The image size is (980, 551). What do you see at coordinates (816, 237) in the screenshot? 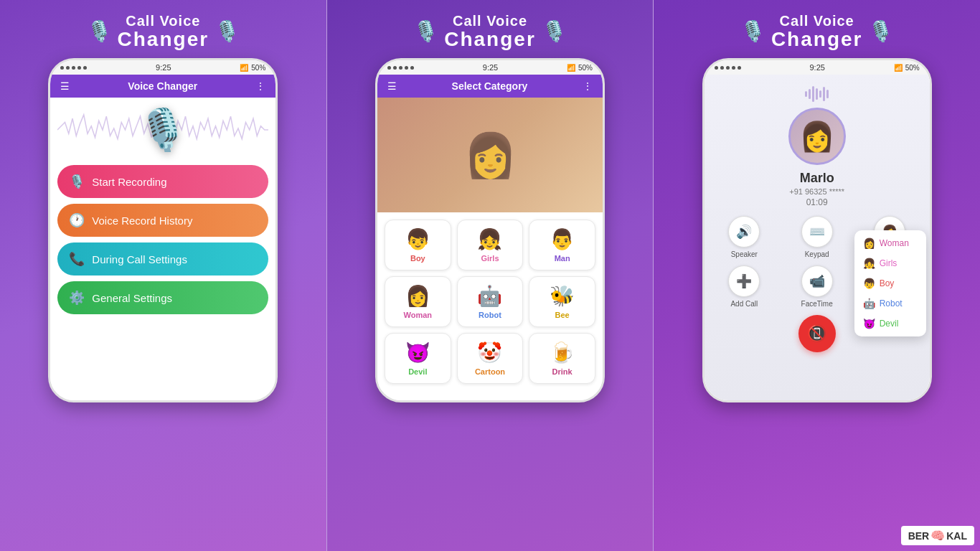
I see `keypad-button: ⌨️ Keypad` at bounding box center [816, 237].